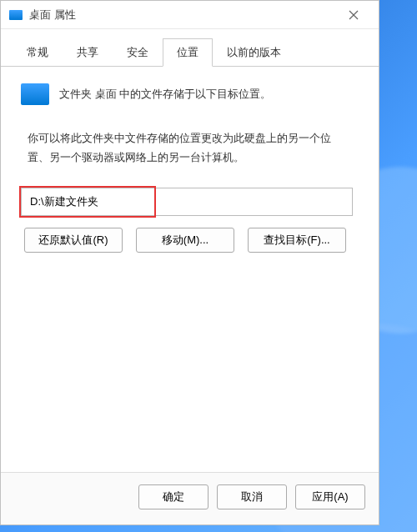  What do you see at coordinates (190, 202) in the screenshot?
I see `path-field-wrapper` at bounding box center [190, 202].